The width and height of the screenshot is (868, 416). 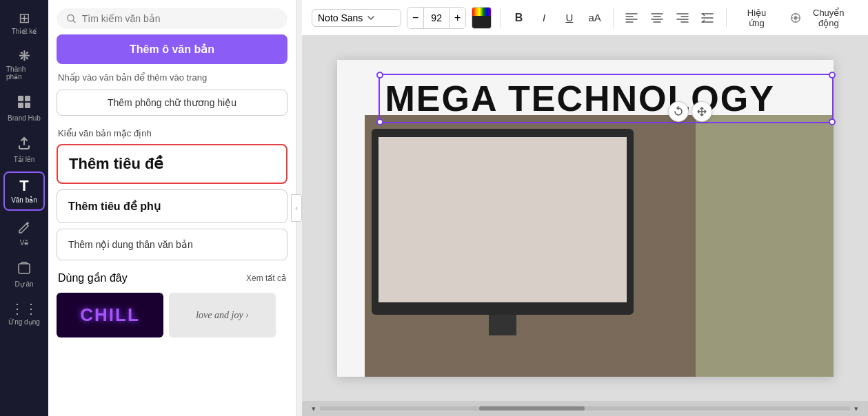 What do you see at coordinates (569, 18) in the screenshot?
I see `underline-button: U` at bounding box center [569, 18].